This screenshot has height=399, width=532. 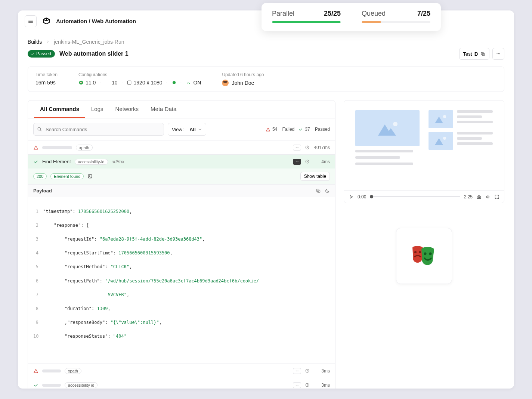 What do you see at coordinates (468, 197) in the screenshot?
I see `video-total-time: 2:25` at bounding box center [468, 197].